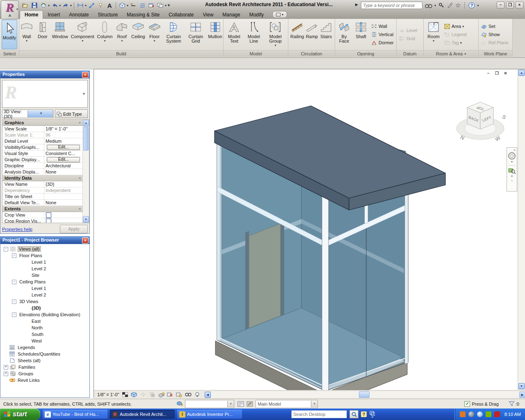 This screenshot has height=420, width=525. I want to click on area-button: Area▾, so click(455, 26).